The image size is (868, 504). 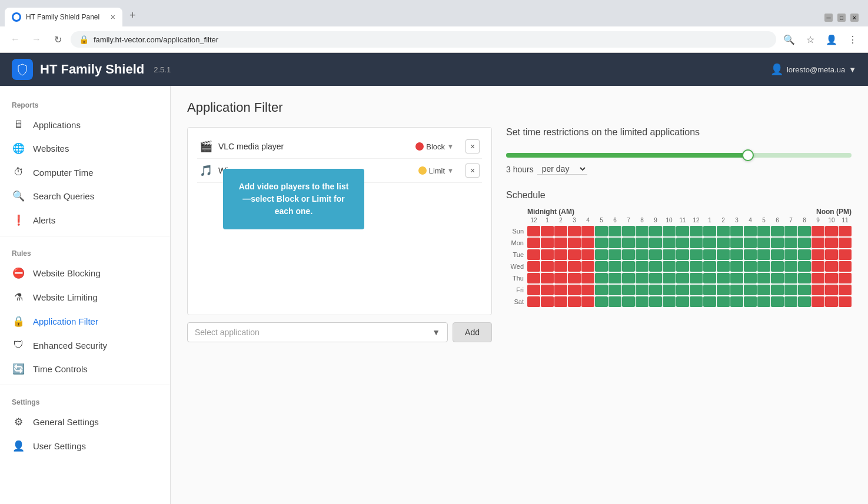 I want to click on sidebar-item-website-limiting: ⚗ Website Limiting, so click(x=85, y=298).